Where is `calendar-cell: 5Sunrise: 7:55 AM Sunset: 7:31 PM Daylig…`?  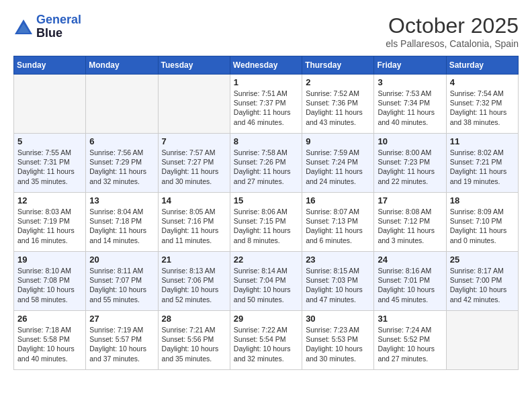
calendar-cell: 5Sunrise: 7:55 AM Sunset: 7:31 PM Daylig… is located at coordinates (50, 163).